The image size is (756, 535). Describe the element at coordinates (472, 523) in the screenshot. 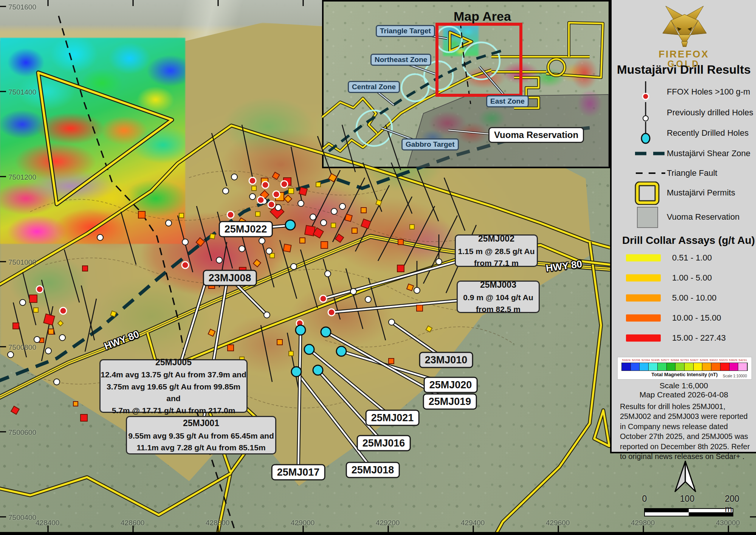

I see `x-axis-label: 429400` at that location.